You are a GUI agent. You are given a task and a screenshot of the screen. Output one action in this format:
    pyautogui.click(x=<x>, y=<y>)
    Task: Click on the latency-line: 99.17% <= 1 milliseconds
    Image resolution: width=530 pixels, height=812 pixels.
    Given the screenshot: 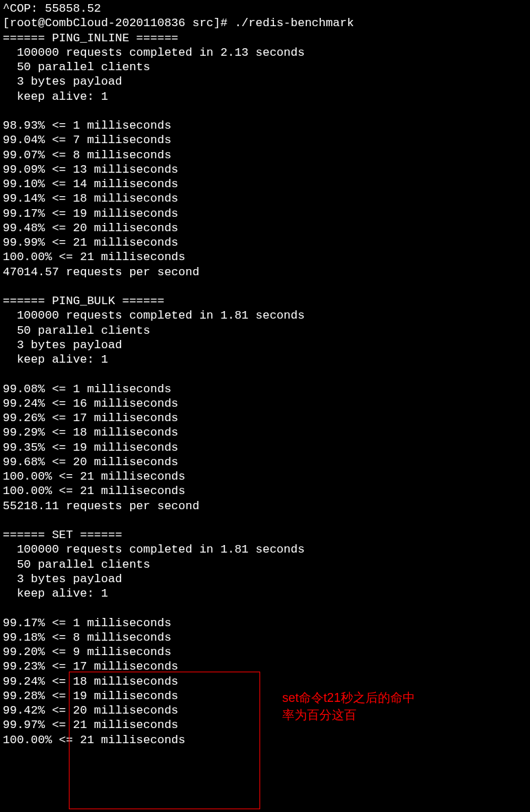 What is the action you would take?
    pyautogui.click(x=87, y=623)
    